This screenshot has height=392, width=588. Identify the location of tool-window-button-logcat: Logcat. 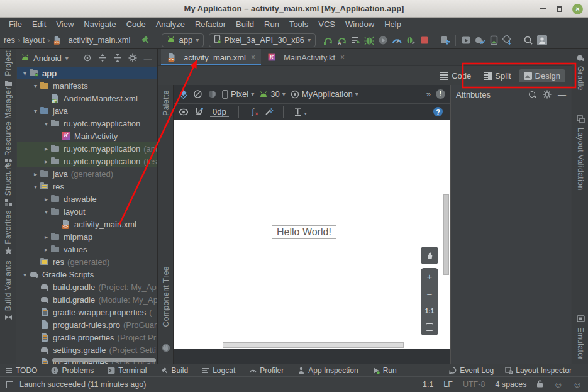
(219, 371).